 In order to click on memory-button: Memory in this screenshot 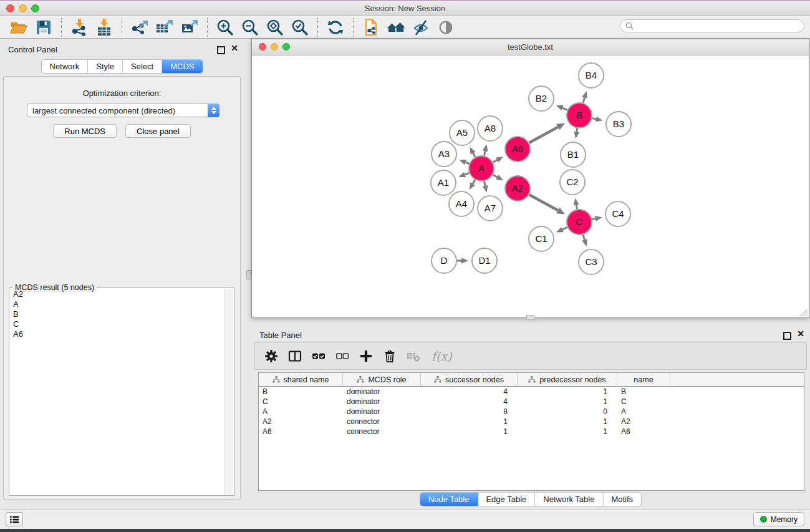, I will do `click(779, 519)`.